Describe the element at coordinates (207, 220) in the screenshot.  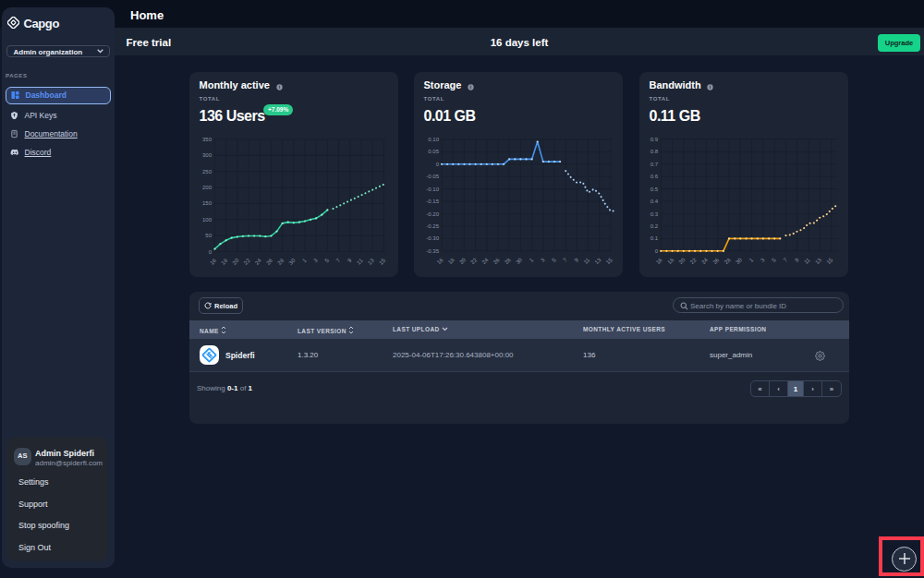
I see `svg-text: 100` at that location.